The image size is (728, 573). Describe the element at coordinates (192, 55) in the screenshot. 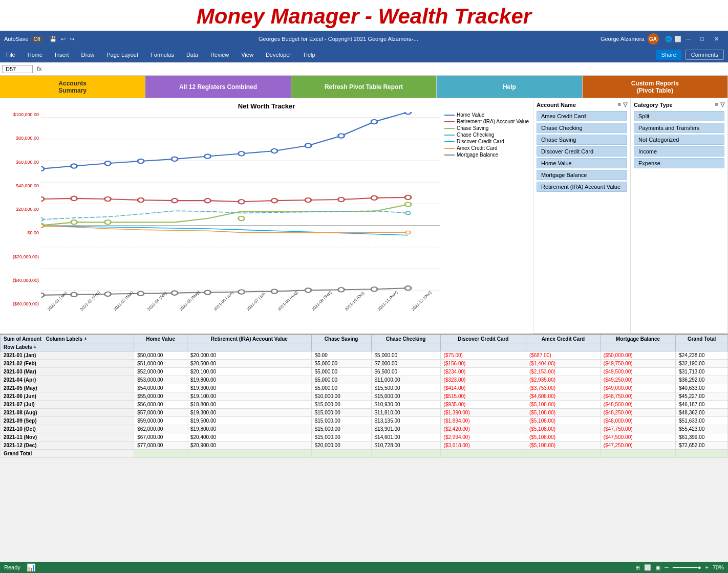

I see `ribbon-data: Data` at that location.